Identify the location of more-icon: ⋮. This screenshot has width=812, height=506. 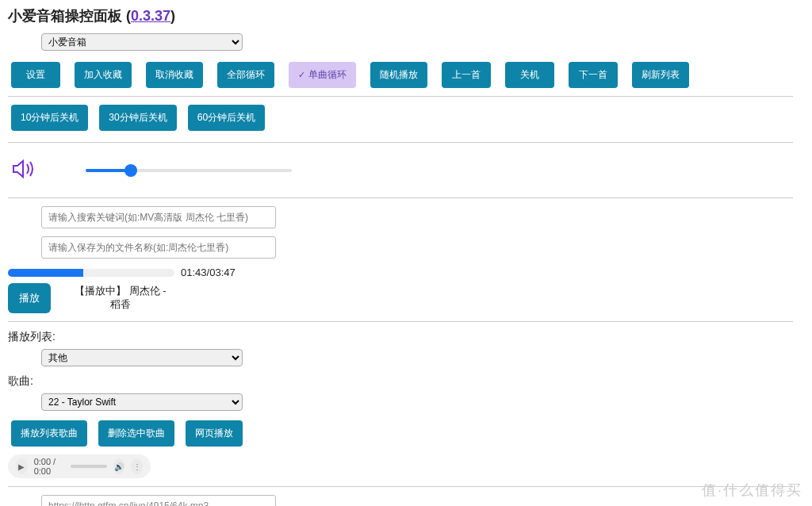
(136, 466).